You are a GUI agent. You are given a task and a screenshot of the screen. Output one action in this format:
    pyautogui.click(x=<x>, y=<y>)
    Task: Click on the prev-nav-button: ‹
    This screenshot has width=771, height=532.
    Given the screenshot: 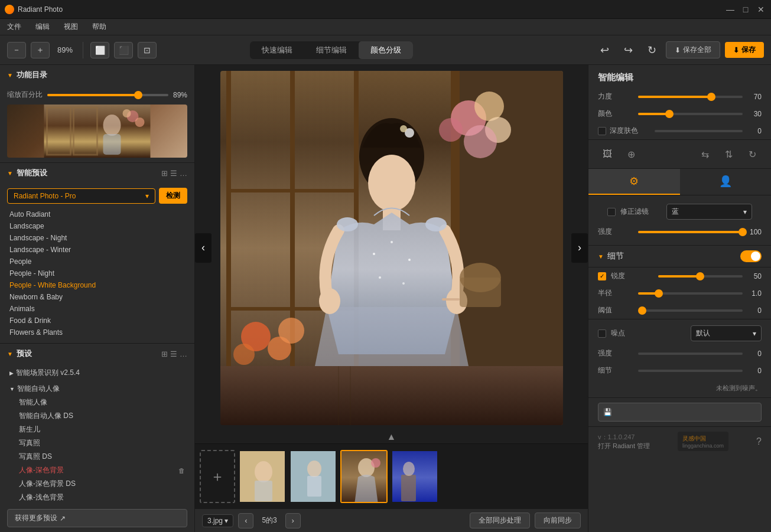 What is the action you would take?
    pyautogui.click(x=246, y=521)
    